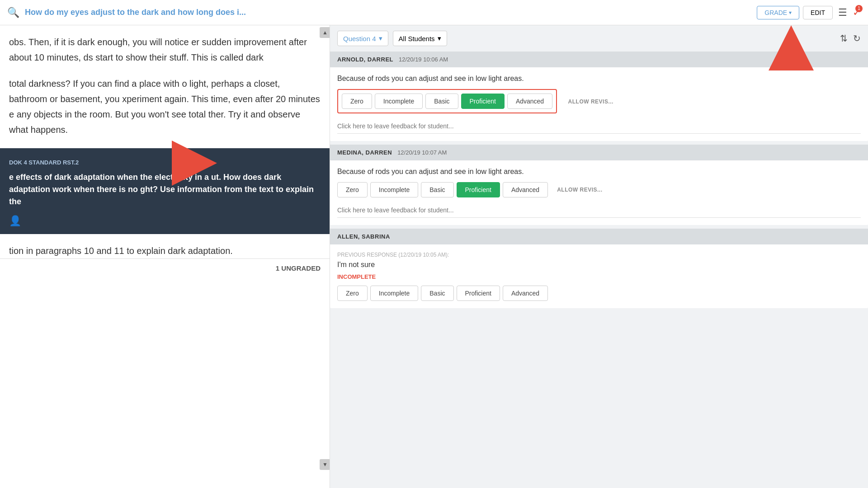  I want to click on students-dropdown-label: All Students, so click(417, 39).